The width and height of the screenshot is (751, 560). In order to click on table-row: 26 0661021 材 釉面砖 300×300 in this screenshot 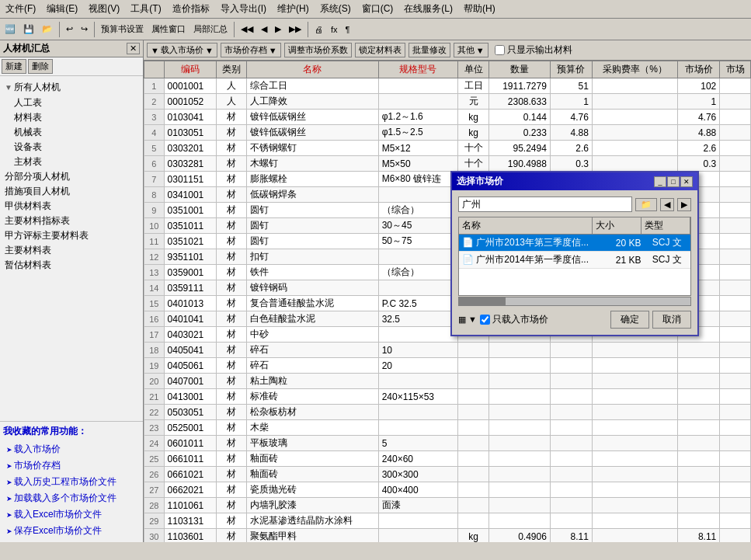, I will do `click(447, 475)`.